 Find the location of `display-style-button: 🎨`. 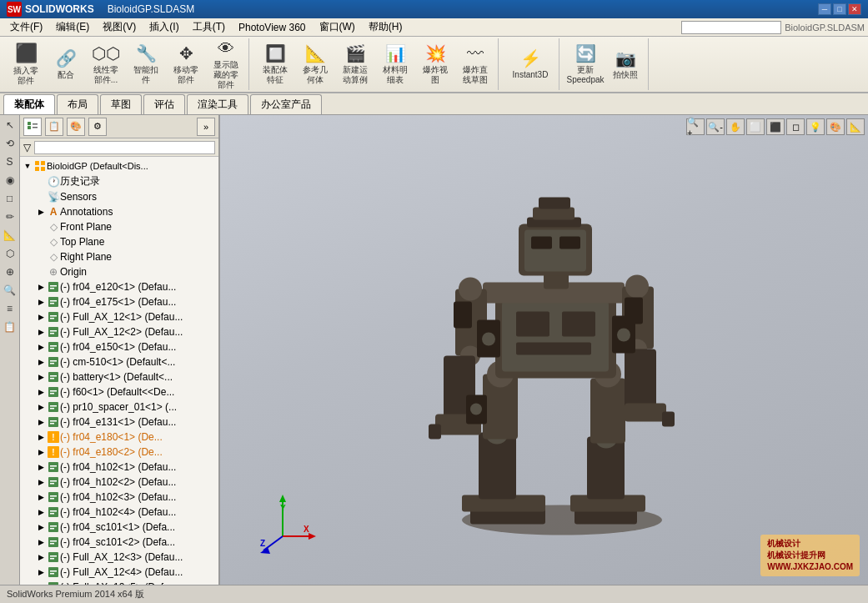

display-style-button: 🎨 is located at coordinates (835, 127).